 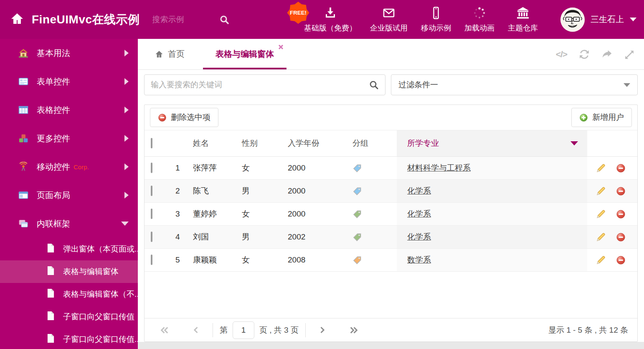 What do you see at coordinates (260, 85) in the screenshot?
I see `keyword-search-input` at bounding box center [260, 85].